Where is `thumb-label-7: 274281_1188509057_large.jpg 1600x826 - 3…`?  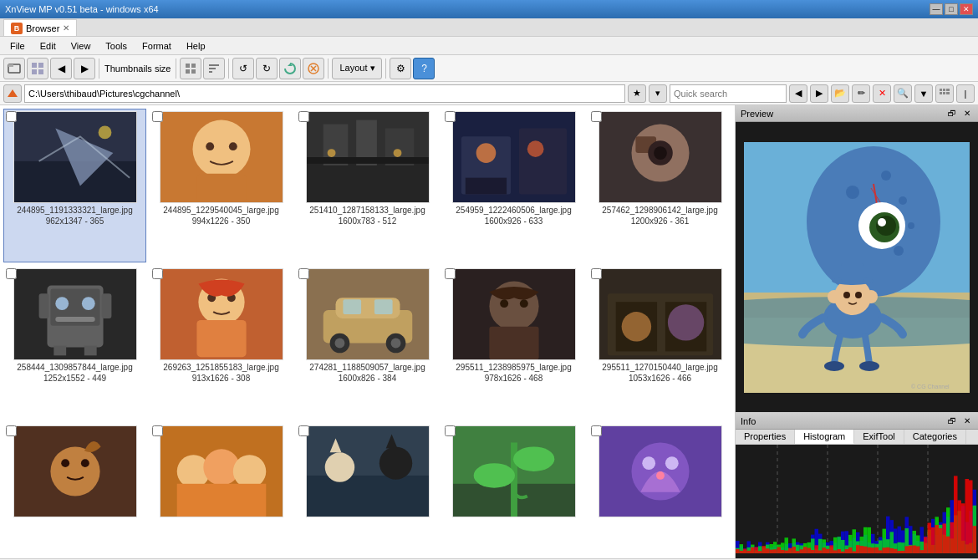
thumb-label-7: 274281_1188509057_large.jpg 1600x826 - 3… is located at coordinates (368, 373).